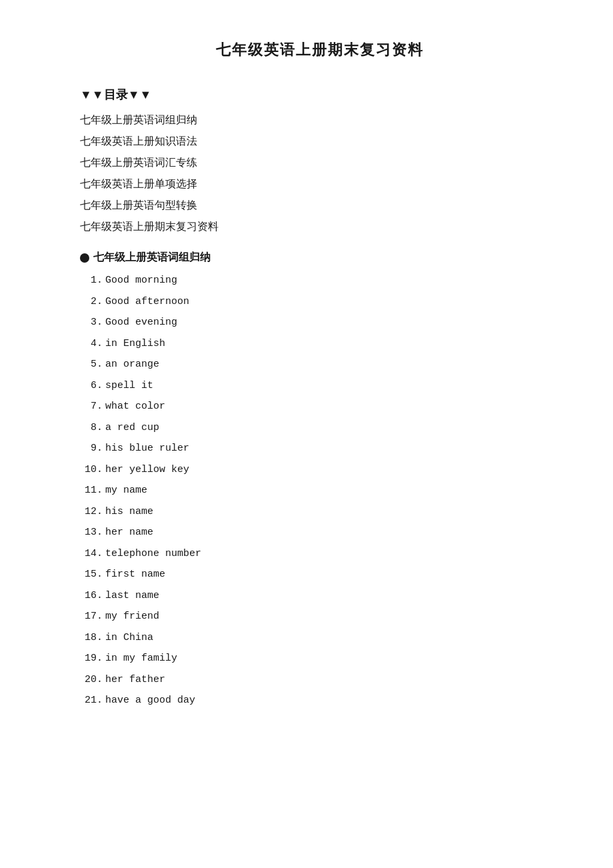  I want to click on vocab-item: 12. his name, so click(320, 512).